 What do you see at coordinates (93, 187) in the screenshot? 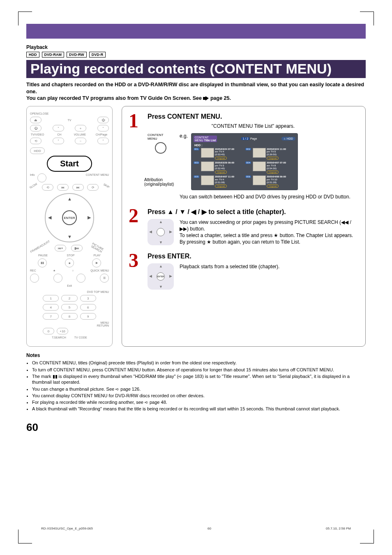
I see `slow-fwd-button: ⟳` at bounding box center [93, 187].